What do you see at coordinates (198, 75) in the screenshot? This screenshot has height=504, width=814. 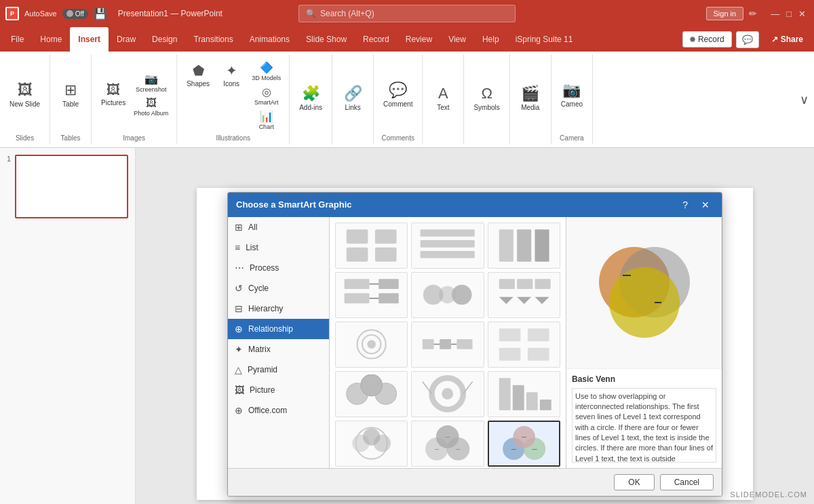 I see `shapes-button: ⬟ Shapes` at bounding box center [198, 75].